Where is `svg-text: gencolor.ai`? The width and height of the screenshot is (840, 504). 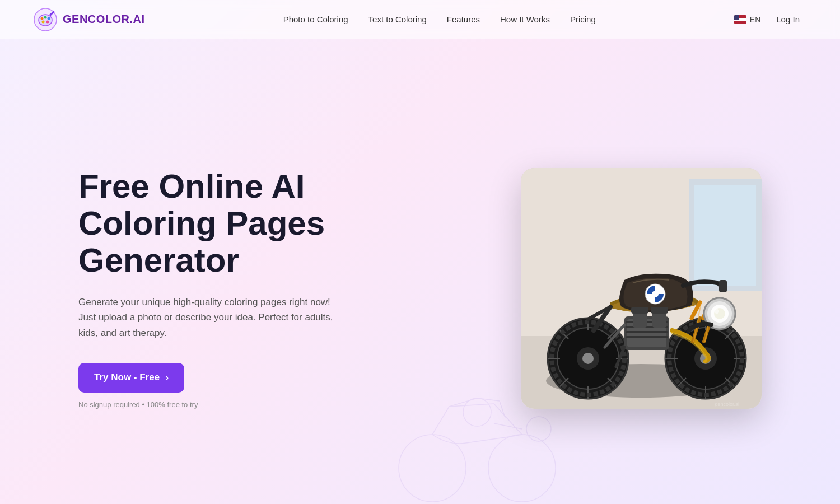
svg-text: gencolor.ai is located at coordinates (727, 404).